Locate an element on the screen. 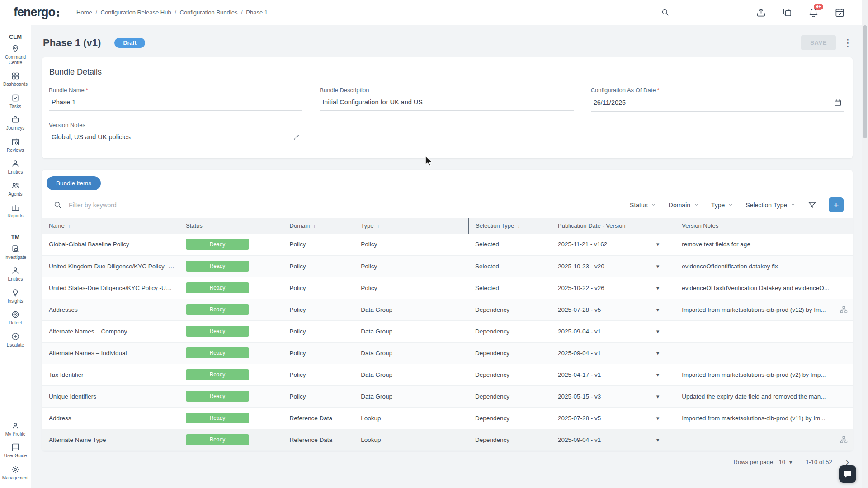 This screenshot has height=488, width=868. sidebar-item-insights: Insights is located at coordinates (15, 296).